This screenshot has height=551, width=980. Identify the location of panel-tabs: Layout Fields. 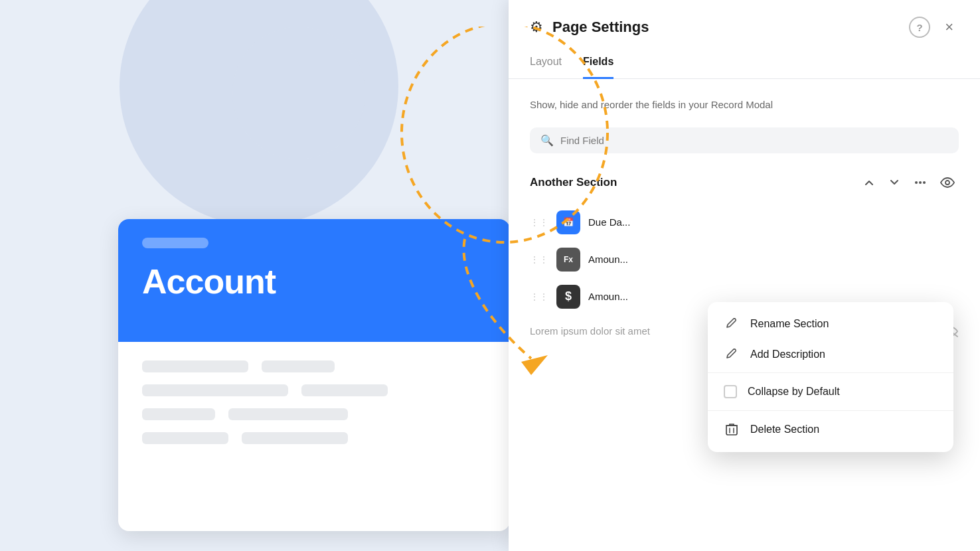
(744, 61).